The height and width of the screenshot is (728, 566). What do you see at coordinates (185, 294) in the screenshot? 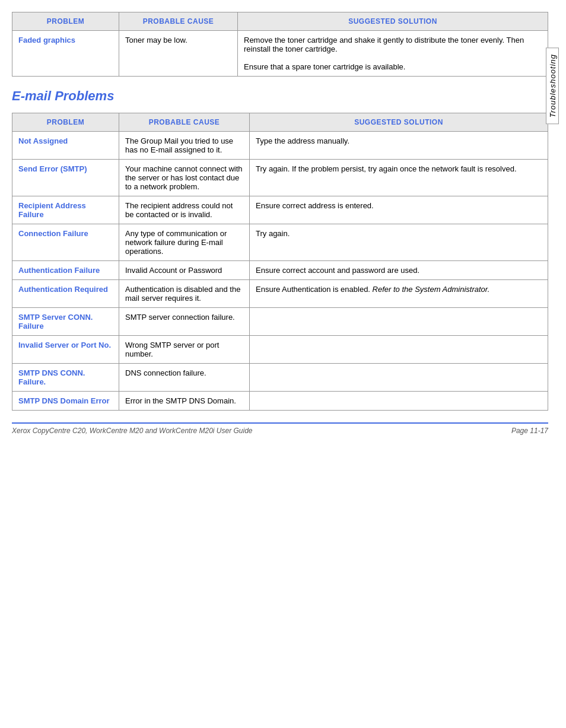
I see `cause-cell: Authentication is disabled and the mail …` at bounding box center [185, 294].